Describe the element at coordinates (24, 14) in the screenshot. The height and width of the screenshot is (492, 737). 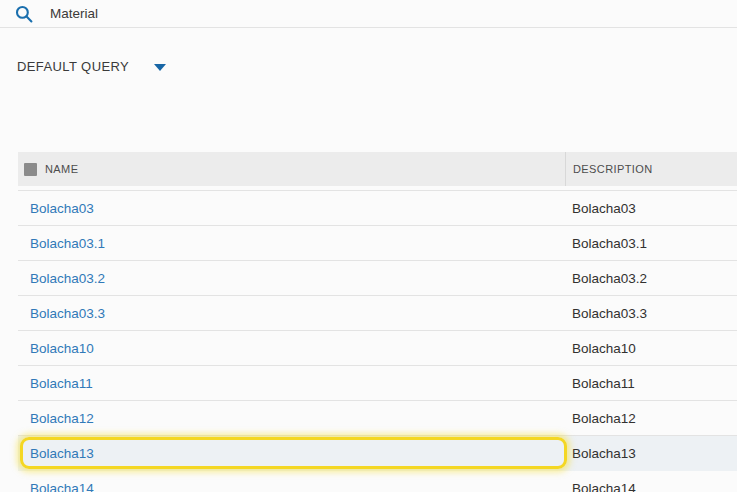
I see `search-icon` at that location.